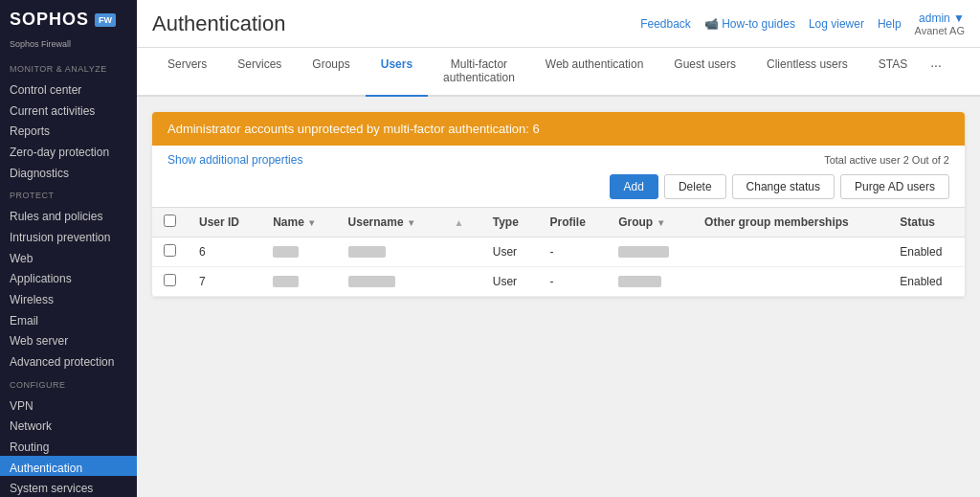 The image size is (980, 497). I want to click on row1-type: User, so click(510, 251).